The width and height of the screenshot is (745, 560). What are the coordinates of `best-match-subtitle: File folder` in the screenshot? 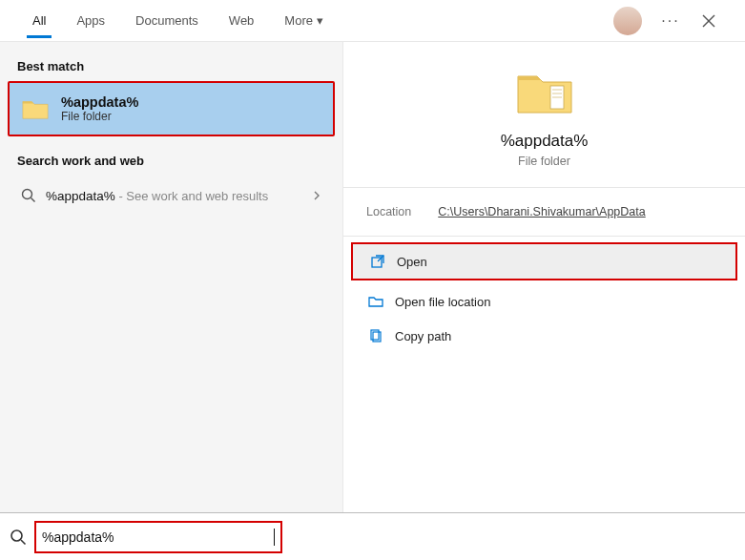 It's located at (99, 116).